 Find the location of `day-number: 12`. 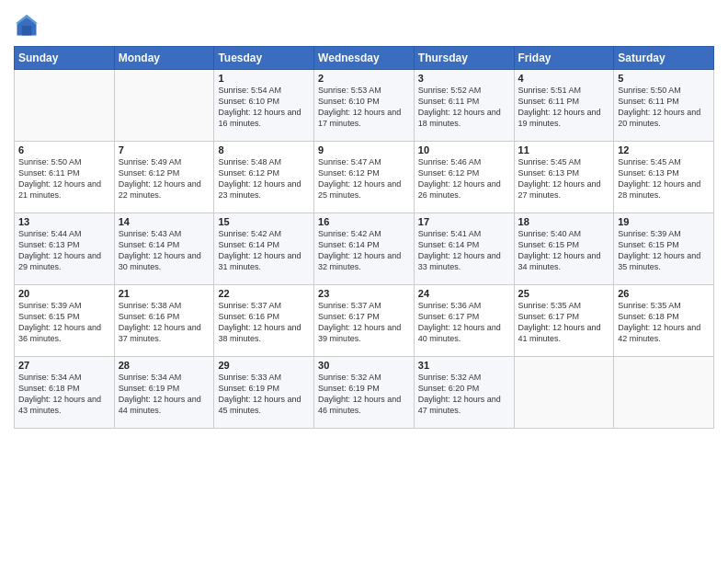

day-number: 12 is located at coordinates (664, 150).